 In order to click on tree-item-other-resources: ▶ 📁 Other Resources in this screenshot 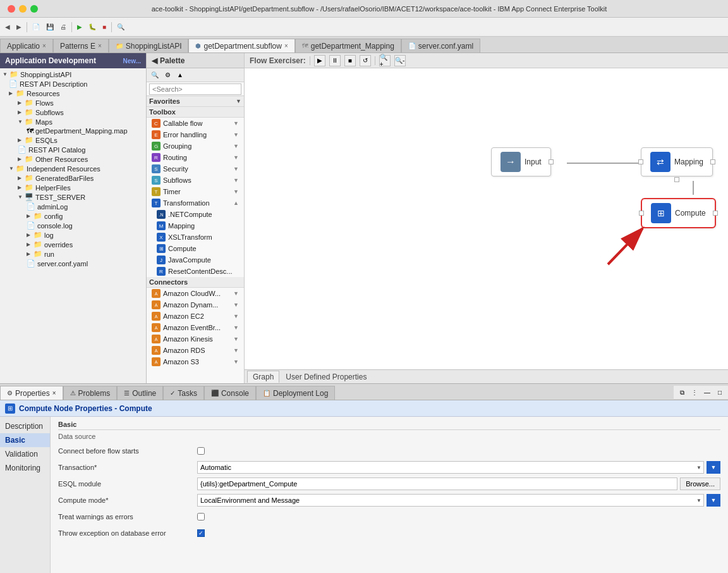, I will do `click(73, 159)`.